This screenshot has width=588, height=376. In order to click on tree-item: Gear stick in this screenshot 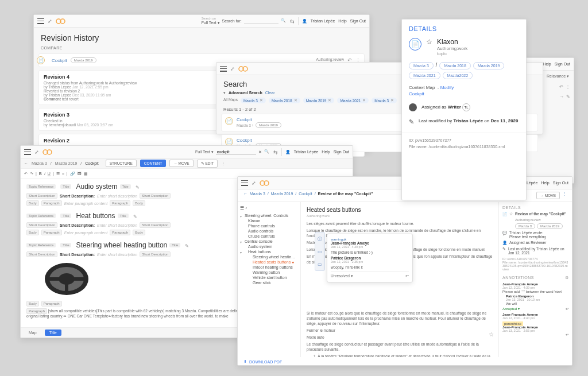, I will do `click(269, 282)`.